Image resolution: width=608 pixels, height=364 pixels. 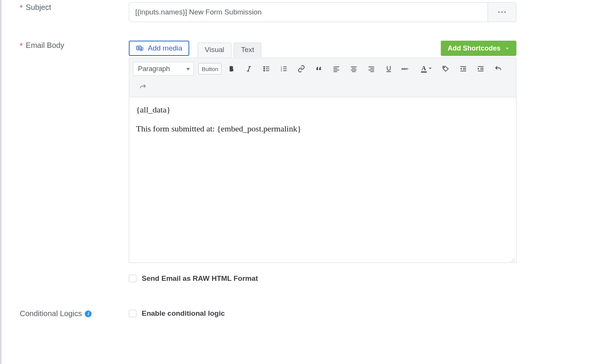 I want to click on outdent-icon, so click(x=463, y=69).